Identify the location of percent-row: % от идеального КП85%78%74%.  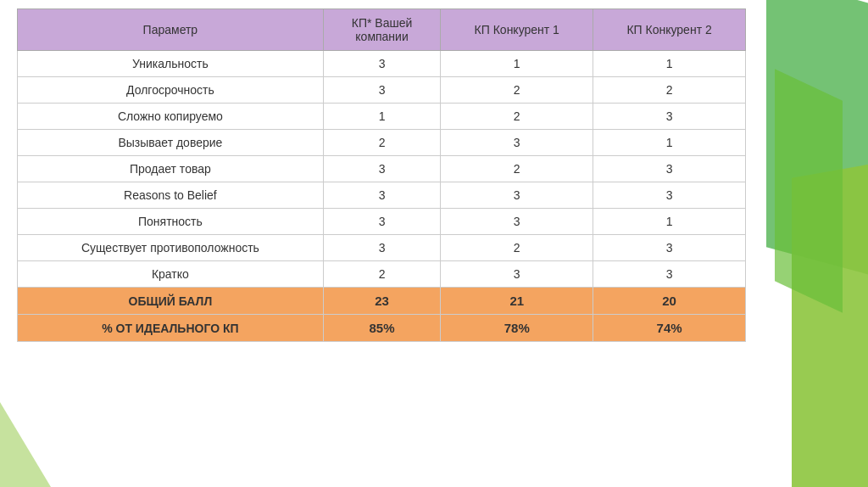
(381, 328).